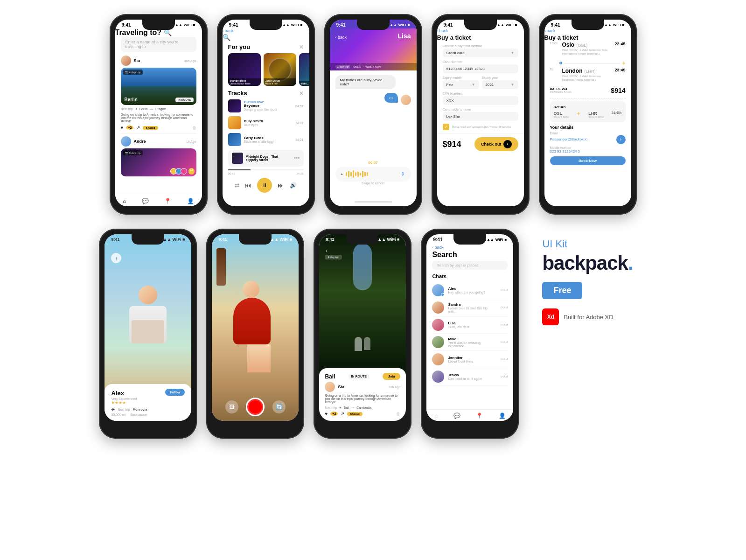 The height and width of the screenshot is (560, 746). What do you see at coordinates (244, 82) in the screenshot?
I see `music-card-label-1: Midnight Dogs Unload it out there` at bounding box center [244, 82].